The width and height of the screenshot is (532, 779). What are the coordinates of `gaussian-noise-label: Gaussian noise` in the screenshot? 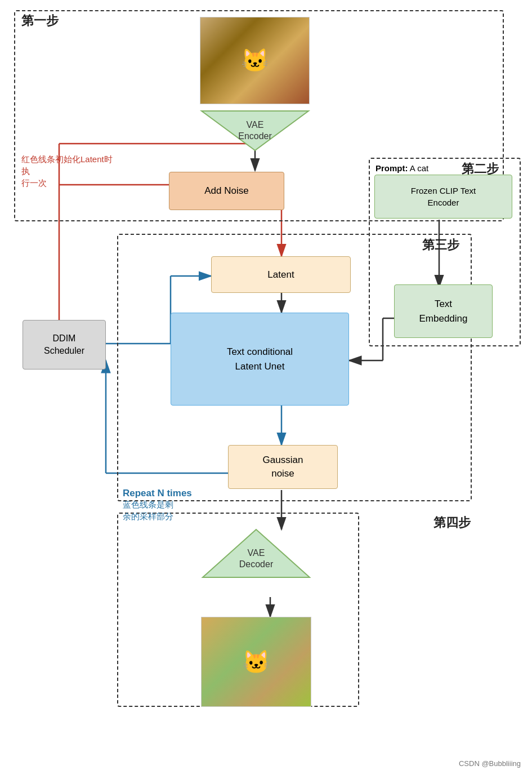 It's located at (283, 467).